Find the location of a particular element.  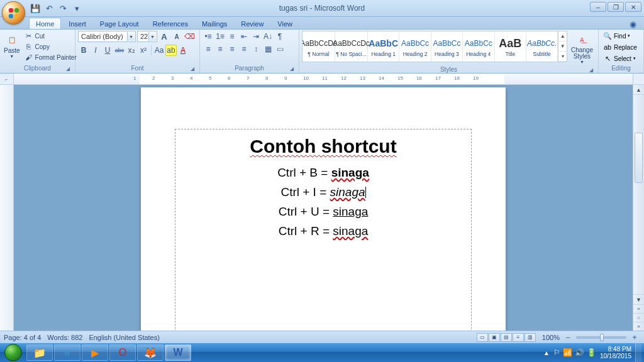

replace-button: abReplace is located at coordinates (620, 47).